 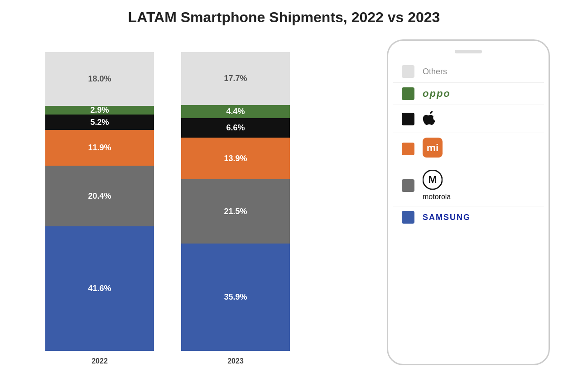 I want to click on segment-label-oppo: 4.4%, so click(x=236, y=111).